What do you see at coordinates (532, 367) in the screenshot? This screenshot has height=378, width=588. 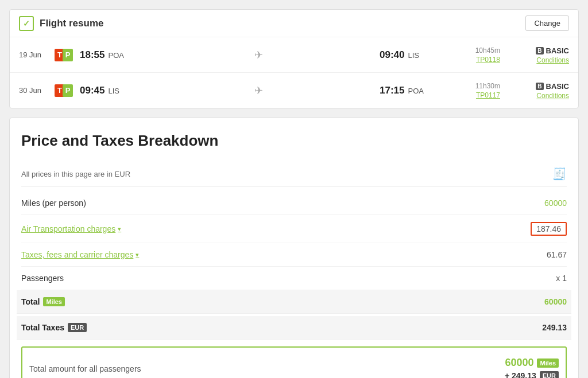 I see `grand-total-values: 60000 Miles + 249.13 EUR` at bounding box center [532, 367].